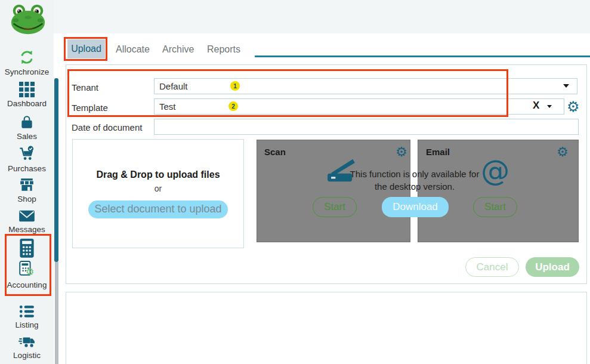  Describe the element at coordinates (27, 270) in the screenshot. I see `calculator-settings-icon: ⚙` at that location.